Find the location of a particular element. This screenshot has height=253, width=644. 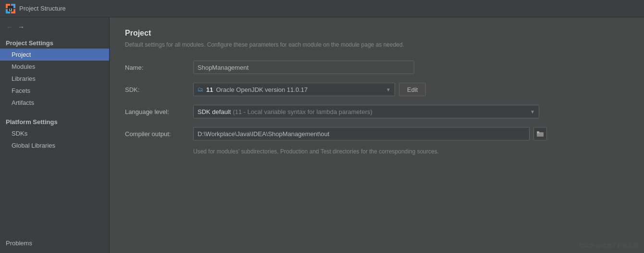

language-level-label: Language level: is located at coordinates (156, 112).